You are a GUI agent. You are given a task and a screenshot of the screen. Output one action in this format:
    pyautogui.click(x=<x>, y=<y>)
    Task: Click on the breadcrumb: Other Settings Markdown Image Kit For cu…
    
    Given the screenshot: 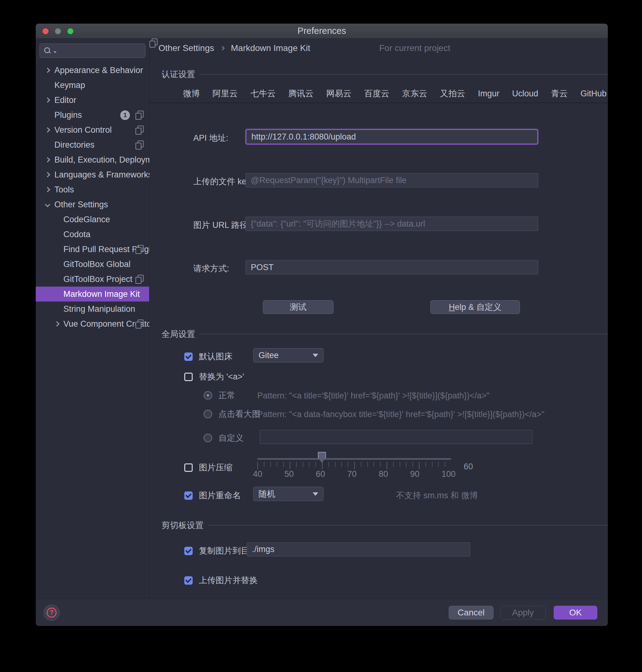 What is the action you would take?
    pyautogui.click(x=378, y=48)
    